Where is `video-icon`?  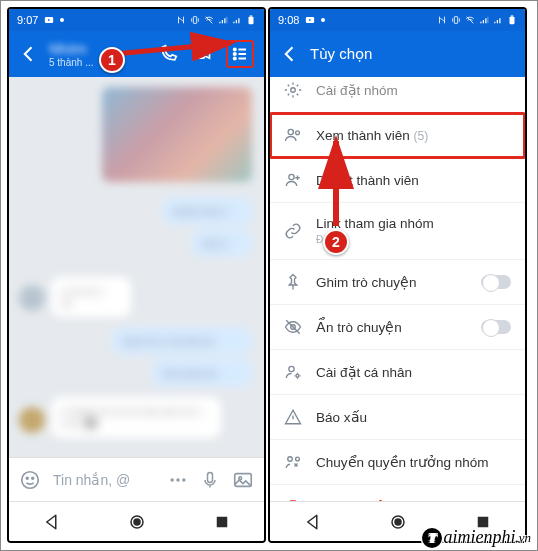 video-icon is located at coordinates (202, 54).